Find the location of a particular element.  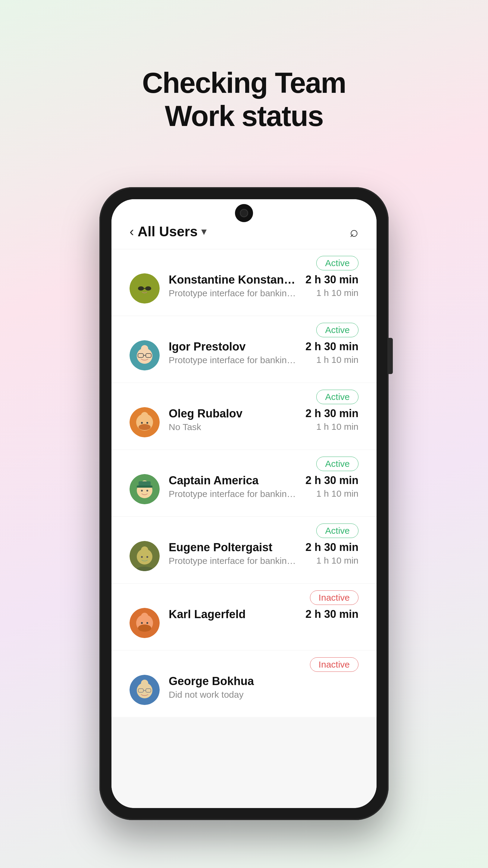

list-item: Inactive Karl Lagerfeld 2 h 30 min is located at coordinates (244, 617).